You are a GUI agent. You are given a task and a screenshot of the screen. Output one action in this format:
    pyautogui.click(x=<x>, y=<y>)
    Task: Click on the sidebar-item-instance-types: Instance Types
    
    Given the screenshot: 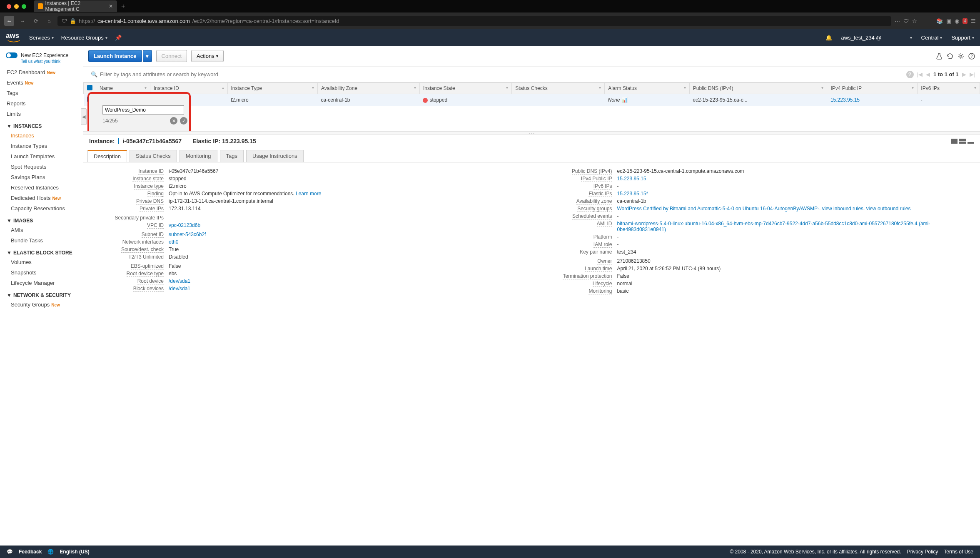 What is the action you would take?
    pyautogui.click(x=42, y=146)
    